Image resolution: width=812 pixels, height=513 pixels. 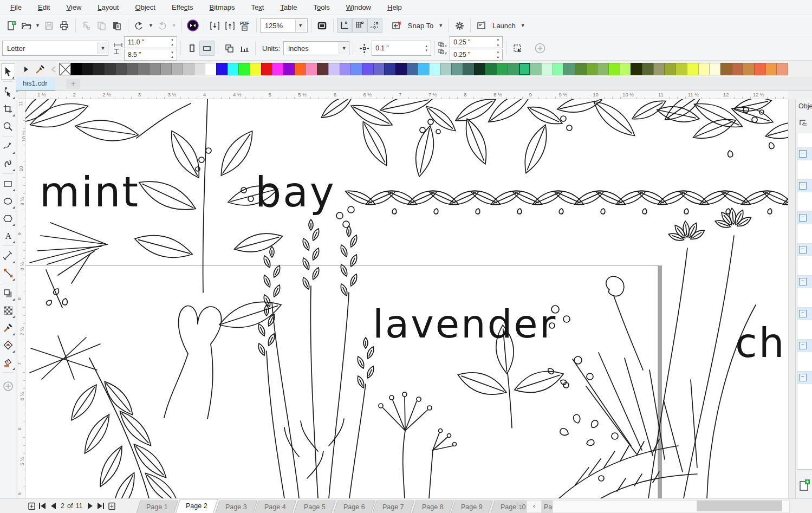 I want to click on menu-window: Window, so click(x=359, y=8).